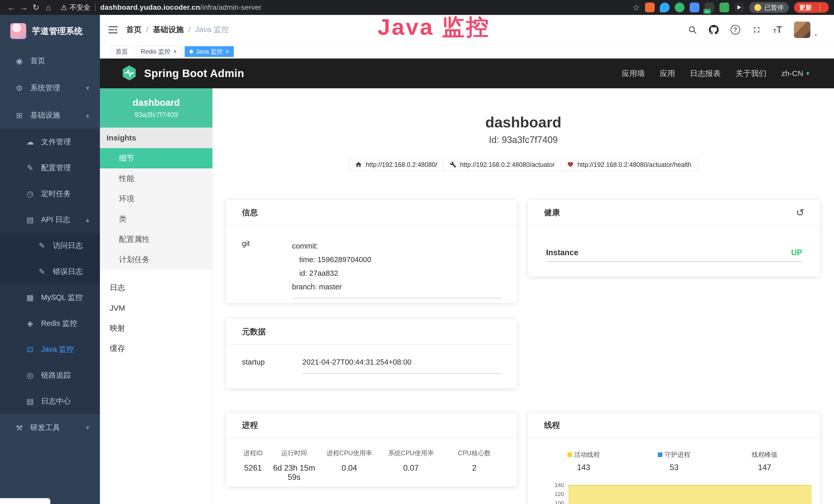 Image resolution: width=834 pixels, height=504 pixels. Describe the element at coordinates (50, 193) in the screenshot. I see `sidebar-item-scheduled-tasks: ◷ 定时任务` at that location.